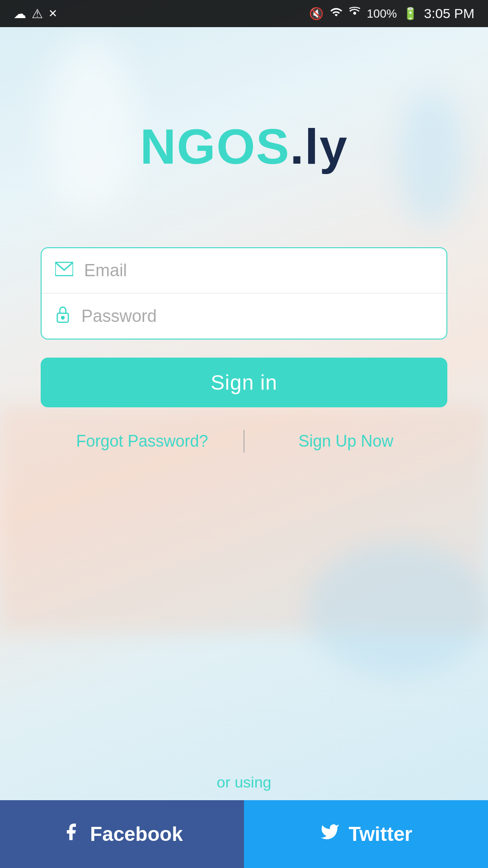  Describe the element at coordinates (244, 293) in the screenshot. I see `form-container` at that location.